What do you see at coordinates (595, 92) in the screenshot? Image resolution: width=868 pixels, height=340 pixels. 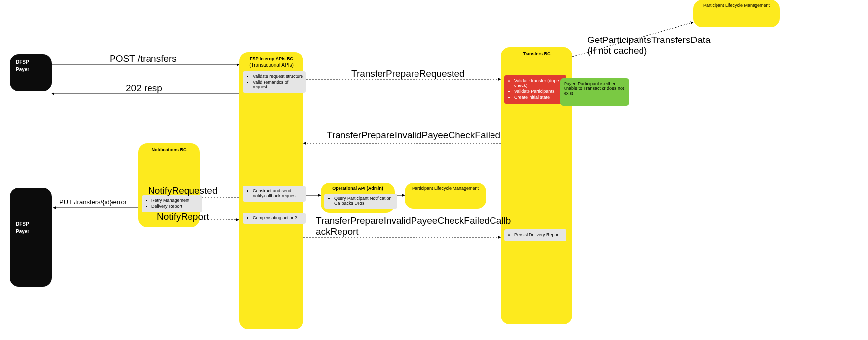 I see `payee-participant-note: Payee Participant is either unable to Tr…` at bounding box center [595, 92].